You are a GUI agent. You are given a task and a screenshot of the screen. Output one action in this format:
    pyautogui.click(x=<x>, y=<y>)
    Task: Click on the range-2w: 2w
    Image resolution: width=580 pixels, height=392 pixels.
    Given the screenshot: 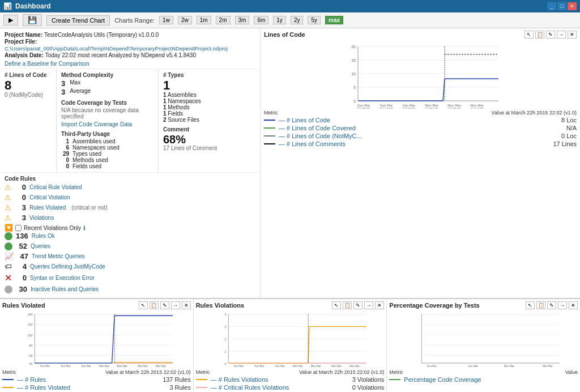 What is the action you would take?
    pyautogui.click(x=185, y=20)
    